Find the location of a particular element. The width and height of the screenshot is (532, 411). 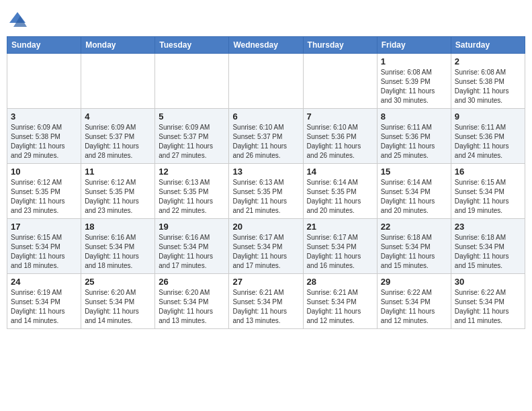

day-number: 4 is located at coordinates (118, 117).